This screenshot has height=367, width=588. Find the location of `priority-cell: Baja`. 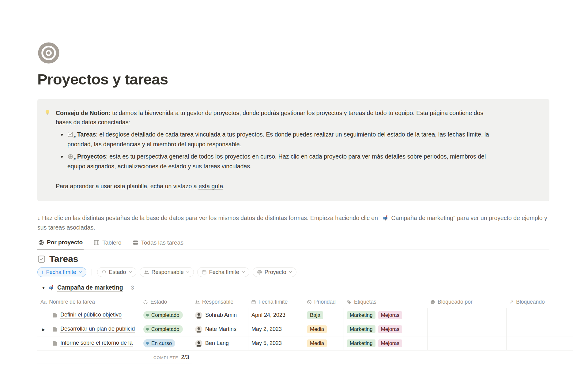

priority-cell: Baja is located at coordinates (324, 315).